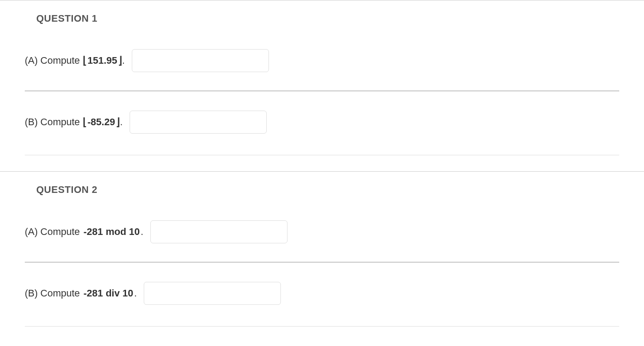 The image size is (644, 346). What do you see at coordinates (101, 122) in the screenshot?
I see `part-expression: -85.29` at bounding box center [101, 122].